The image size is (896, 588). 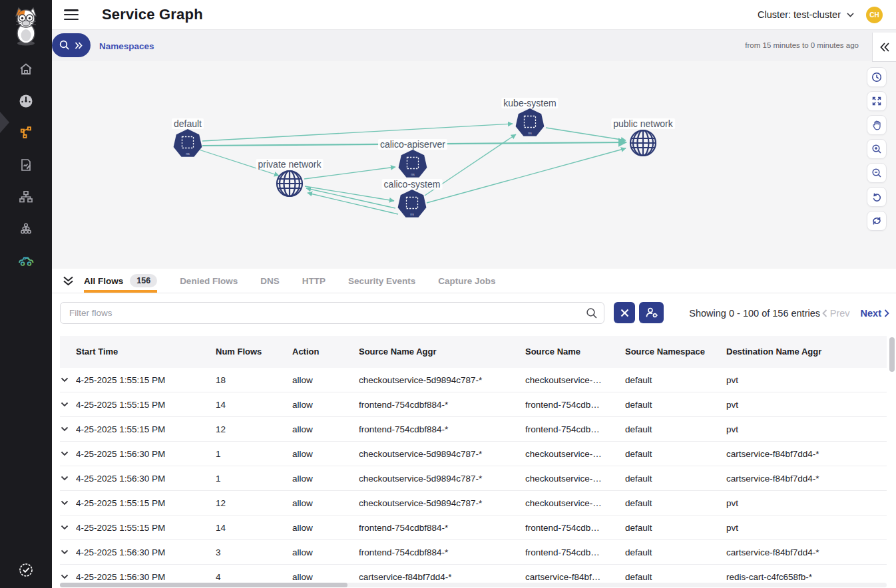 I want to click on car-icon, so click(x=26, y=261).